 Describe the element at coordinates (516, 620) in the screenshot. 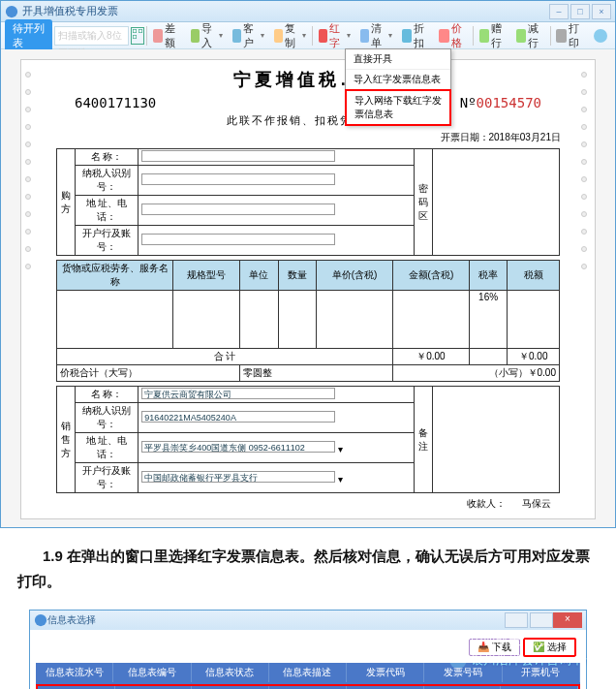

I see `min2-button` at that location.